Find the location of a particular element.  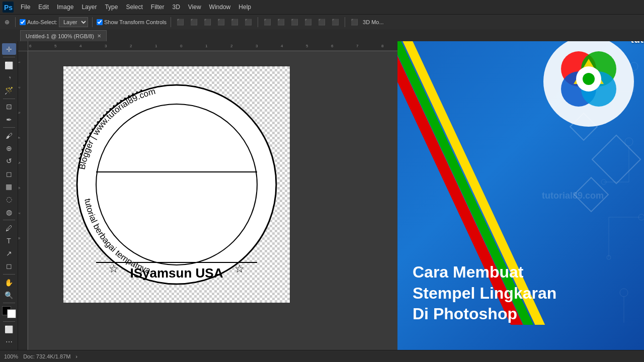

align-right-icon: ⬛ is located at coordinates (207, 22).